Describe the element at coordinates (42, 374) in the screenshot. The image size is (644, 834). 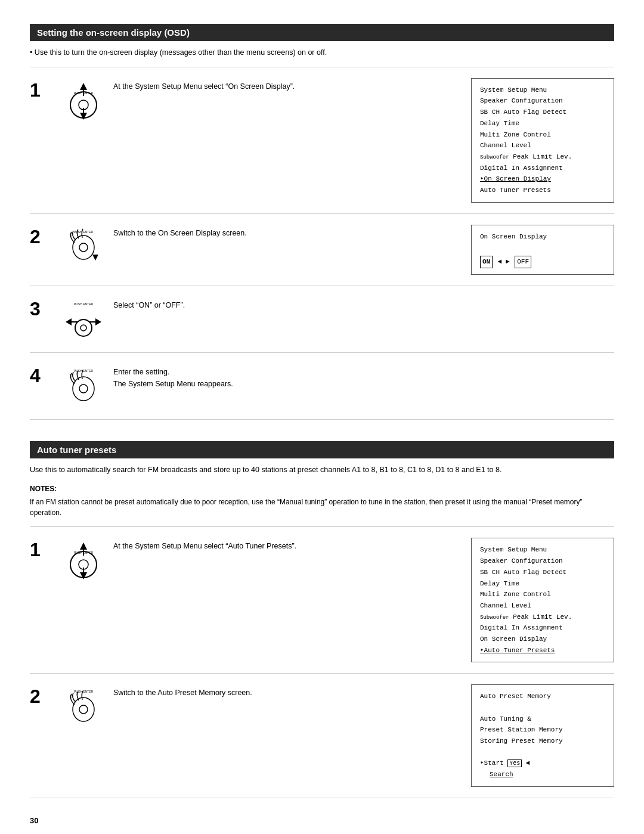
I see `step-number: 4` at that location.